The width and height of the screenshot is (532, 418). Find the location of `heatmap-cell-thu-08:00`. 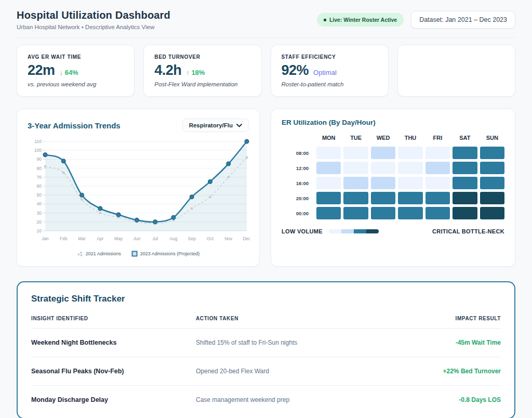

heatmap-cell-thu-08:00 is located at coordinates (410, 153).